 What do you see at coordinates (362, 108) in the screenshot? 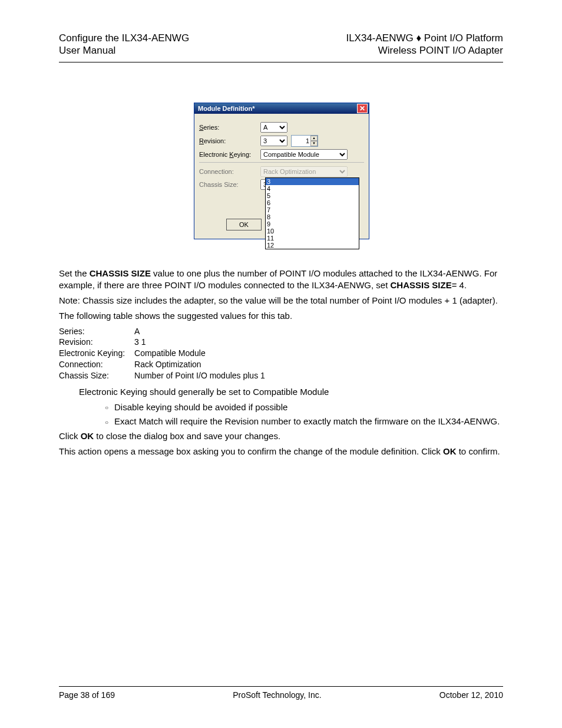
I see `close-icon: ✕` at bounding box center [362, 108].